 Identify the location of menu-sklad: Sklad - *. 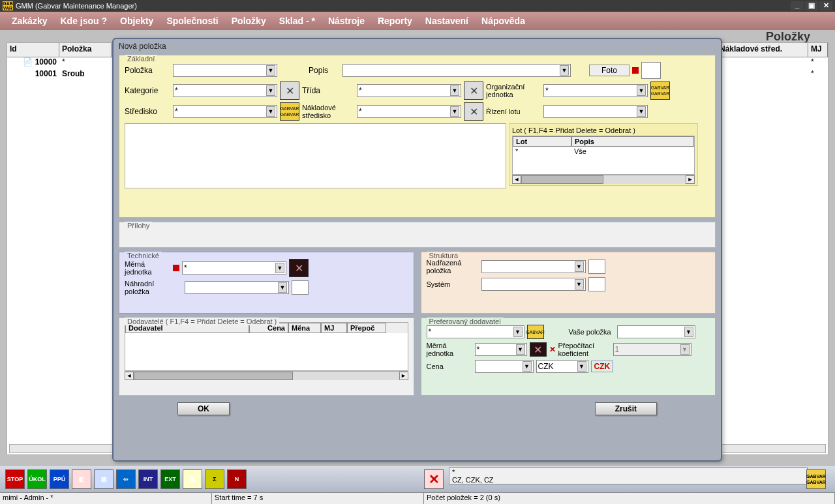
(297, 21).